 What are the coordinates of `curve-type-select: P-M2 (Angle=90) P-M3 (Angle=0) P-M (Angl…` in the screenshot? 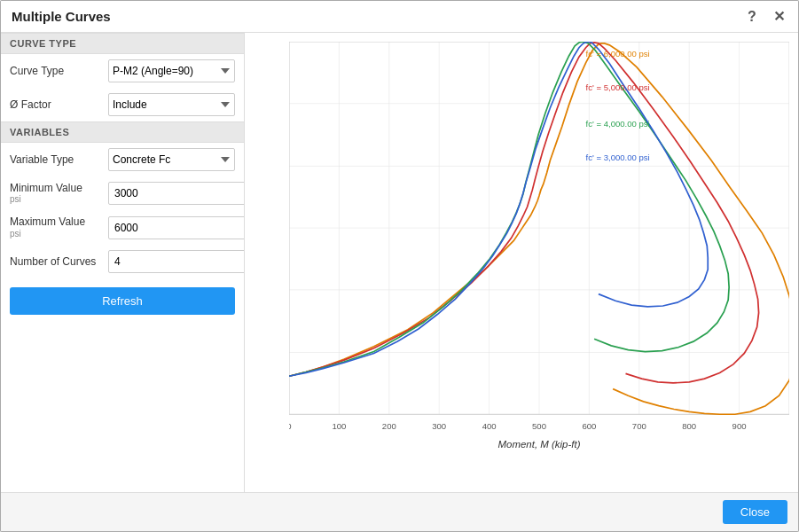 It's located at (172, 71).